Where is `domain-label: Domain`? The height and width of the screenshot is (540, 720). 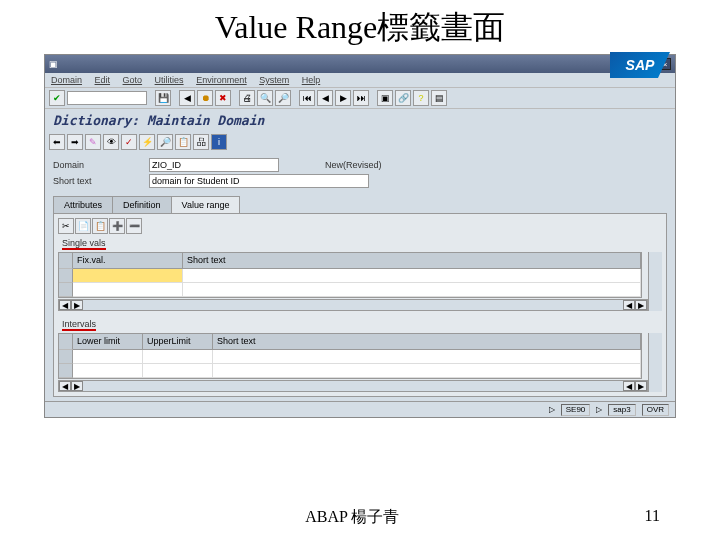 domain-label: Domain is located at coordinates (98, 165).